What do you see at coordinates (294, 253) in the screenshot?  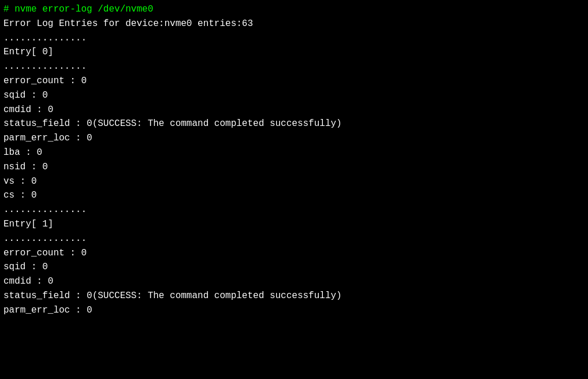 I see `field-error-count-1: error_count : 0` at bounding box center [294, 253].